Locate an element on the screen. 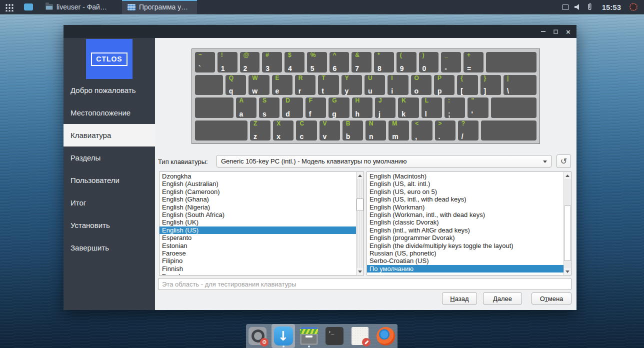 This screenshot has height=348, width=644. sidebar-step-item: Разделы is located at coordinates (109, 158).